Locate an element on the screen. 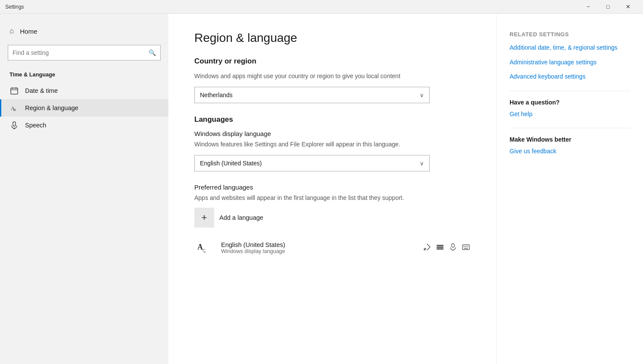 The image size is (643, 364). get-help-link: Get help is located at coordinates (570, 114).